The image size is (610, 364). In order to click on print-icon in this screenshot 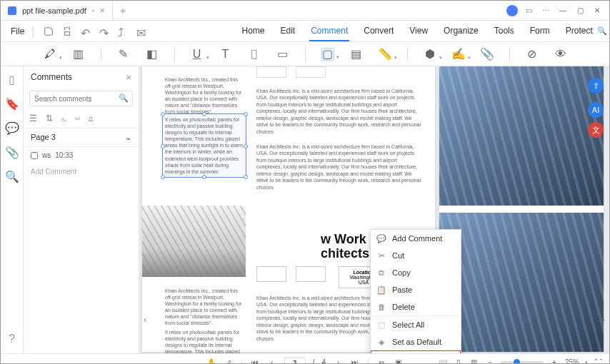, I will do `click(67, 31)`.